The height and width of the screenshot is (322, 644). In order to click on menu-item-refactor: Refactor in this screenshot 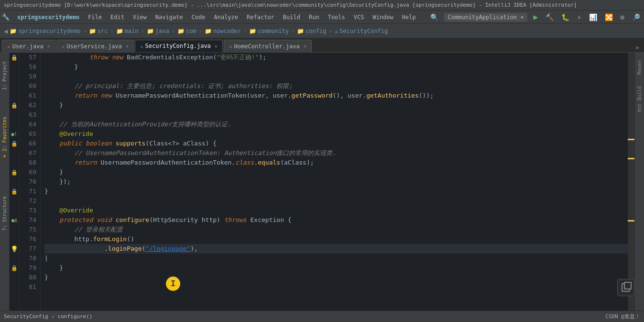, I will do `click(261, 17)`.